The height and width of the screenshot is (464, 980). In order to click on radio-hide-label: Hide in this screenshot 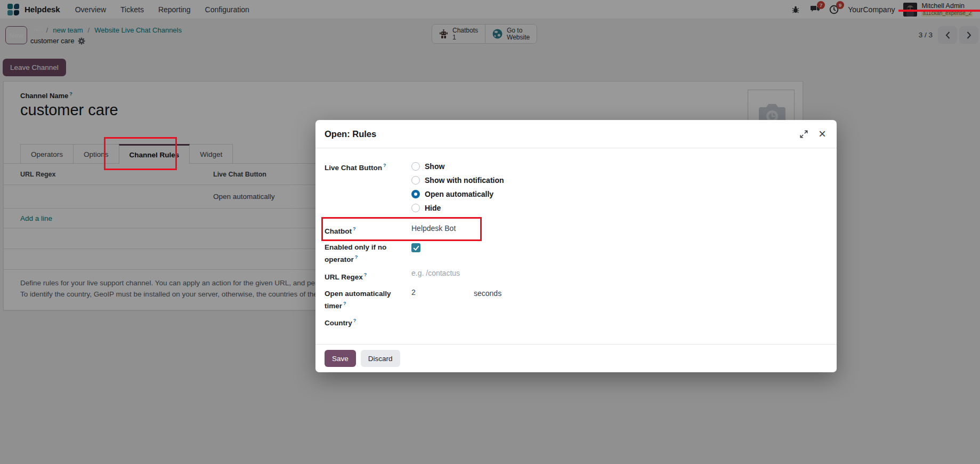, I will do `click(433, 208)`.